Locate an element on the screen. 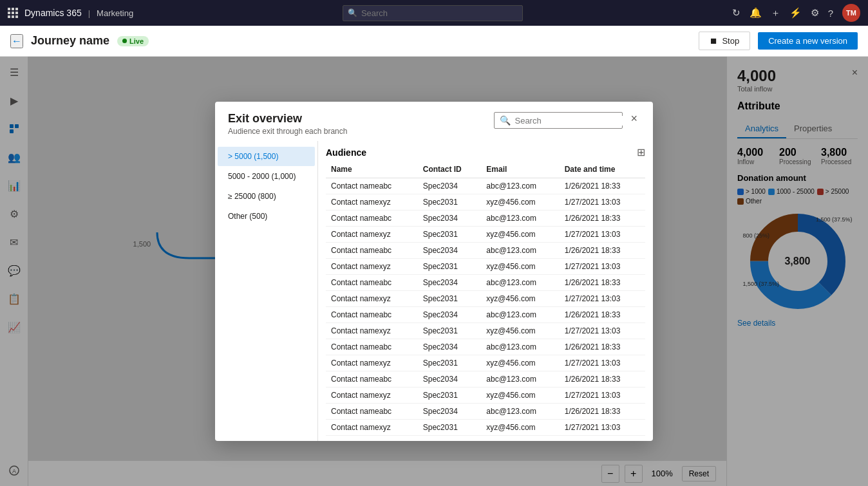 The image size is (868, 486). global-search-input is located at coordinates (433, 13).